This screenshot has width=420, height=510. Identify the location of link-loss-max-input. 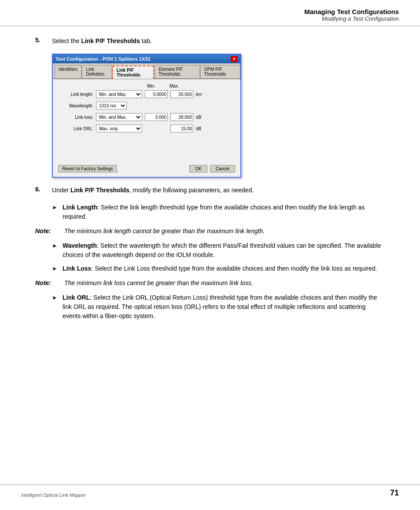
(182, 117).